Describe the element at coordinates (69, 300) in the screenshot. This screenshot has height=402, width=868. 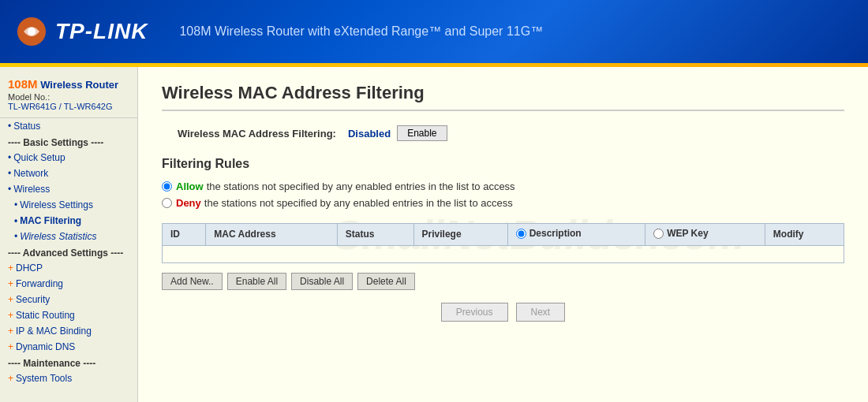
I see `sidebar-item-security: +Security` at that location.